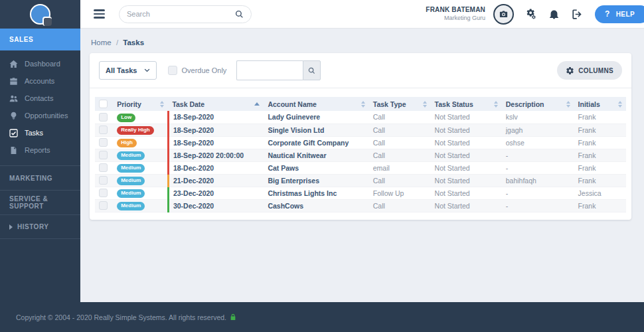  What do you see at coordinates (316, 104) in the screenshot?
I see `column-header: Account Name` at bounding box center [316, 104].